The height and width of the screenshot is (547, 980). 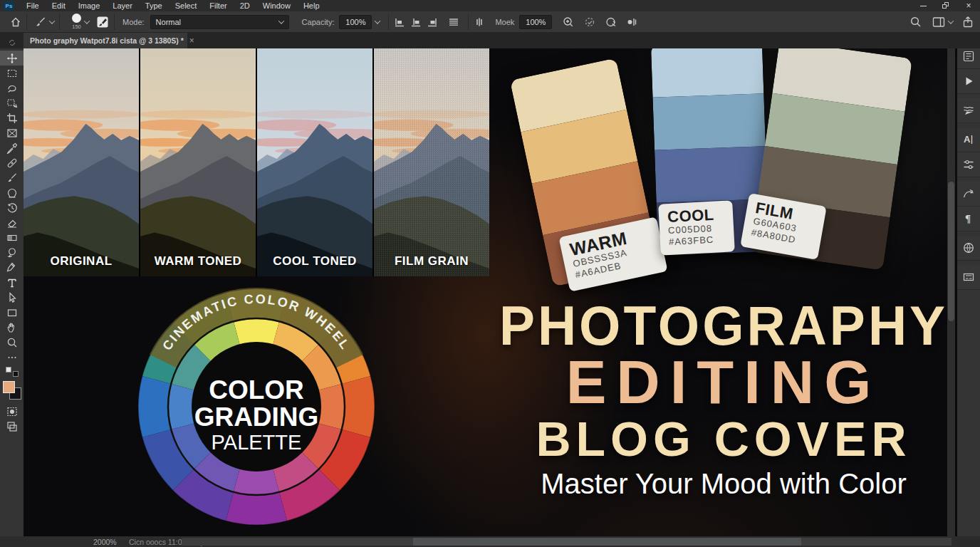 I want to click on options-bar: 150 Mode: Normal Capacity: 100% Moek 100…, so click(x=490, y=22).